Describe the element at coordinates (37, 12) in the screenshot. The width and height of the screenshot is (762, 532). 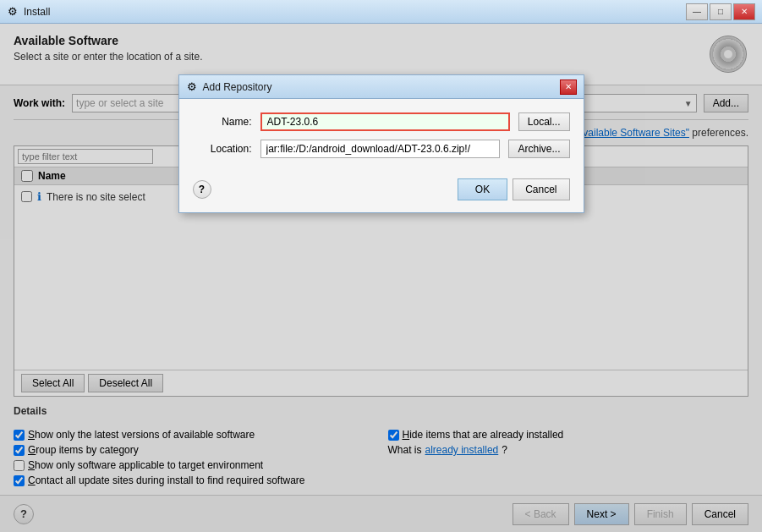
I see `window-title: Install` at that location.